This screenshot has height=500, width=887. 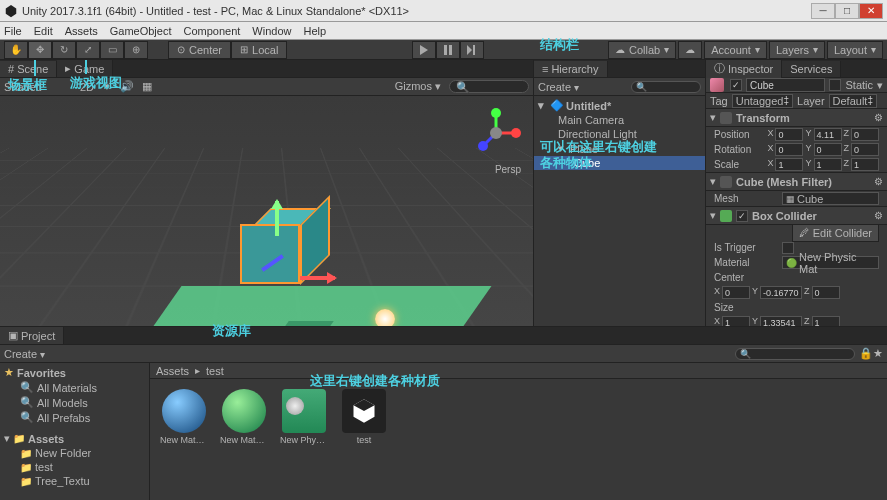 What do you see at coordinates (642, 50) in the screenshot?
I see `collab-dropdown: ☁ Collab ▾` at bounding box center [642, 50].